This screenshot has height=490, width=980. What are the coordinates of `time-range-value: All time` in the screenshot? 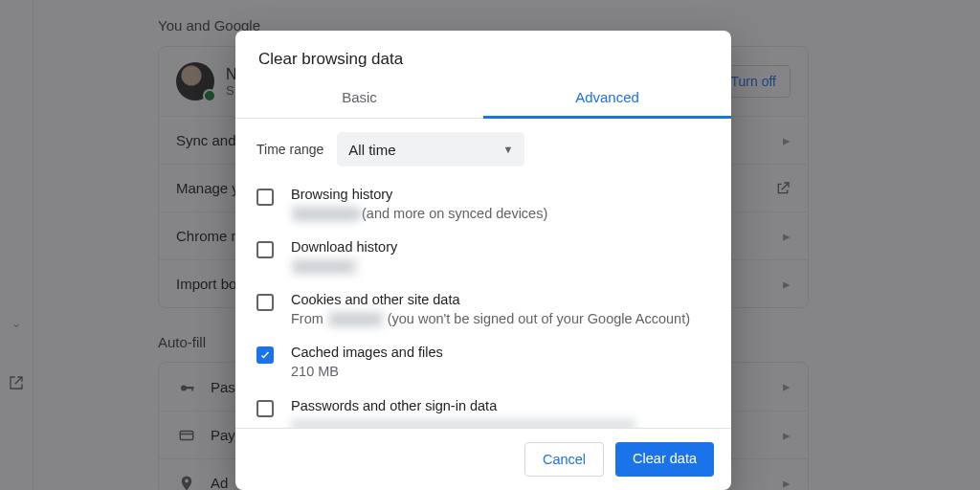 It's located at (371, 149).